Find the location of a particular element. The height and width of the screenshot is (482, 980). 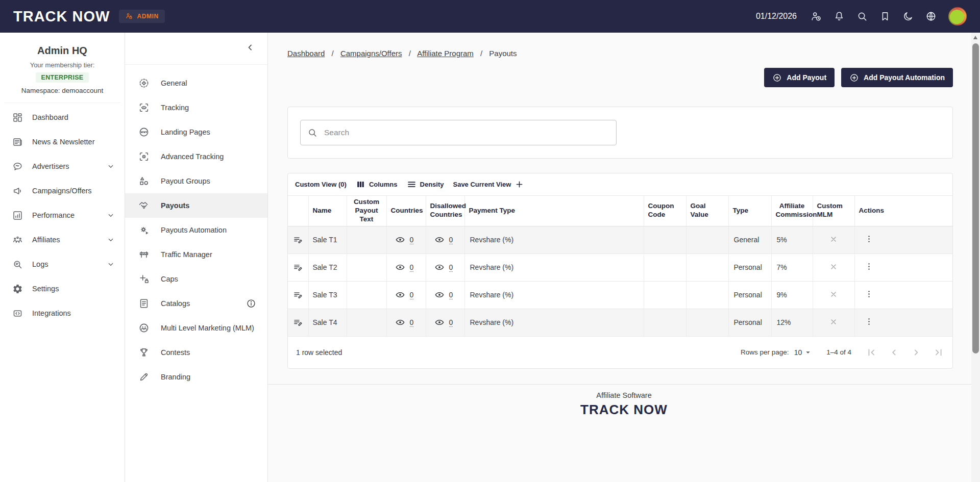

sidebar-item-settings: Settings is located at coordinates (62, 289).